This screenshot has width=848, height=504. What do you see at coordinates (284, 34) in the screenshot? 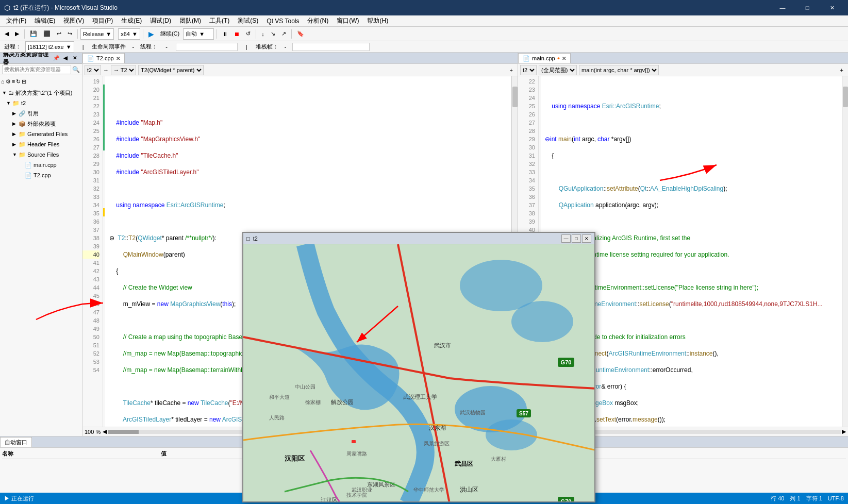
I see `toolbar-step-out: ↗` at bounding box center [284, 34].